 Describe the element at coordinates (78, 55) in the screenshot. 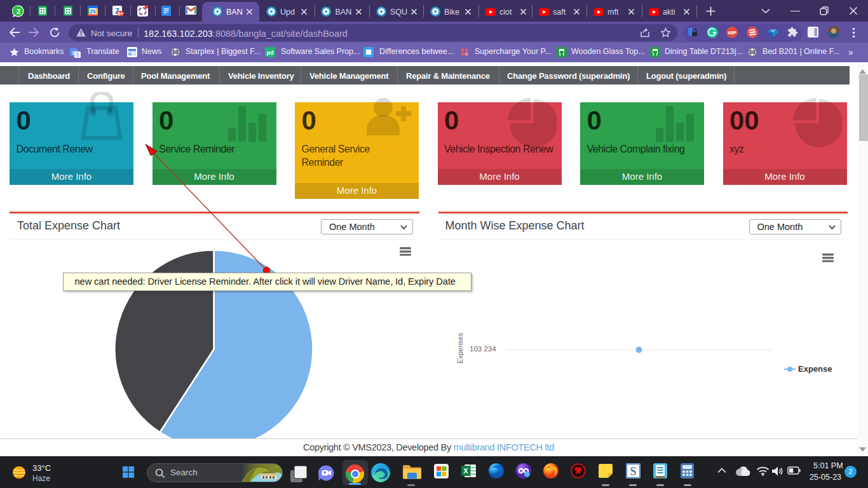

I see `svg-text: b` at that location.